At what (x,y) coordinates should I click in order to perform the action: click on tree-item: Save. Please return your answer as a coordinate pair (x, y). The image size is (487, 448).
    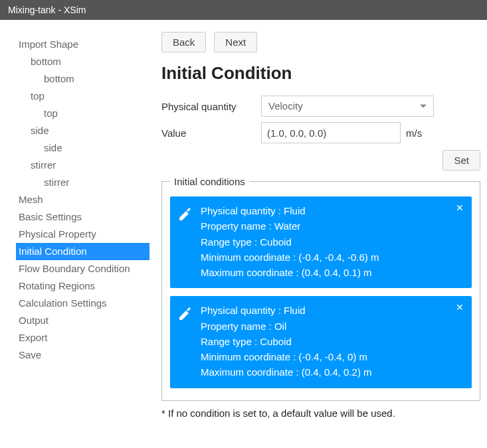
    Looking at the image, I should click on (82, 355).